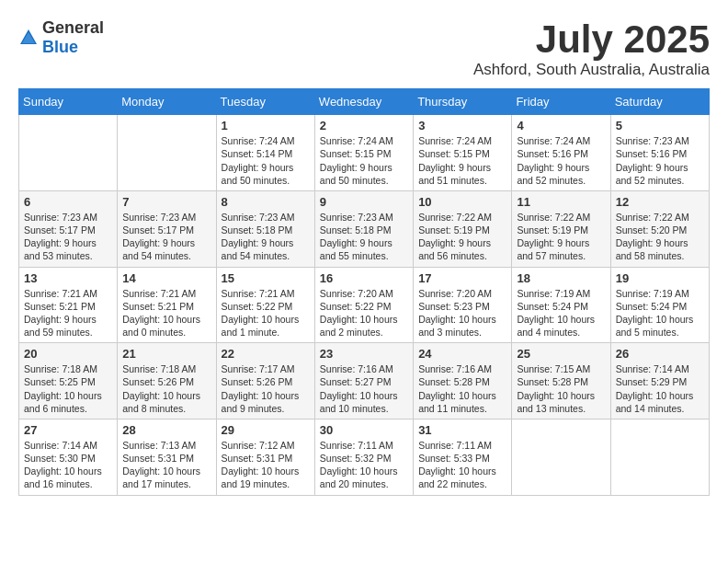 The width and height of the screenshot is (728, 563). I want to click on day-cell: 9Sunrise: 7:23 AM Sunset: 5:18 PM Daylig…, so click(364, 228).